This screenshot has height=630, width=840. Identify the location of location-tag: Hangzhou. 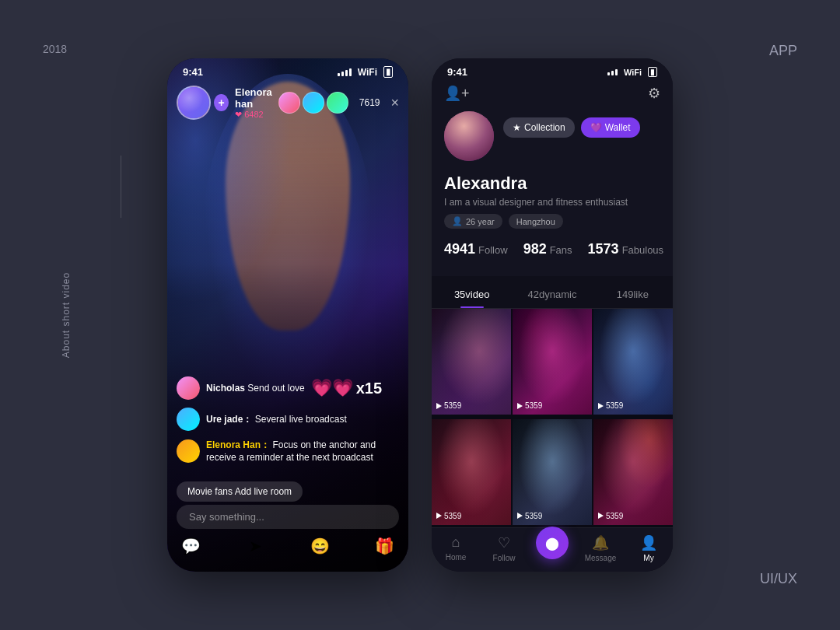
(536, 221).